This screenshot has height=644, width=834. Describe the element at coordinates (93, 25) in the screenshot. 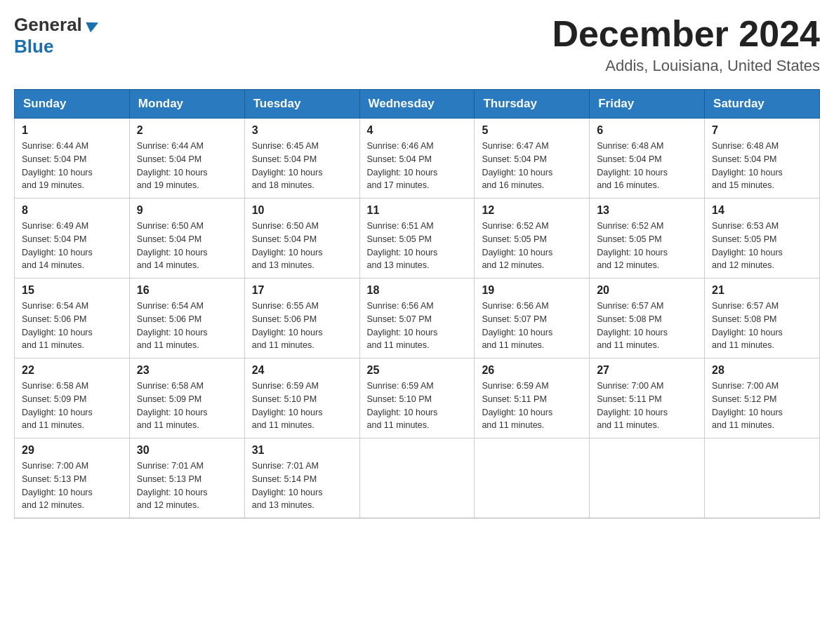

I see `logo-arrow-icon` at that location.